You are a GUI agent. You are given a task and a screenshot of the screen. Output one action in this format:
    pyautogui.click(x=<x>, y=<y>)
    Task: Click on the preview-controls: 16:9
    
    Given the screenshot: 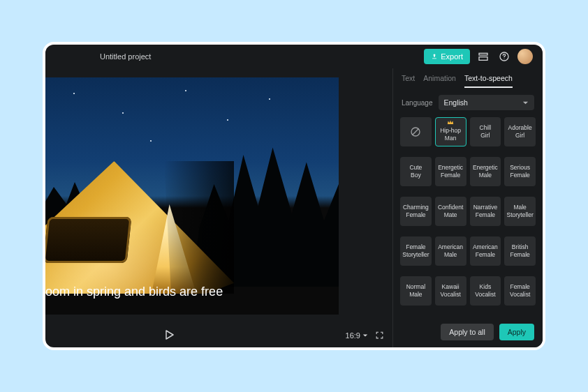 What is the action you would take?
    pyautogui.click(x=219, y=336)
    